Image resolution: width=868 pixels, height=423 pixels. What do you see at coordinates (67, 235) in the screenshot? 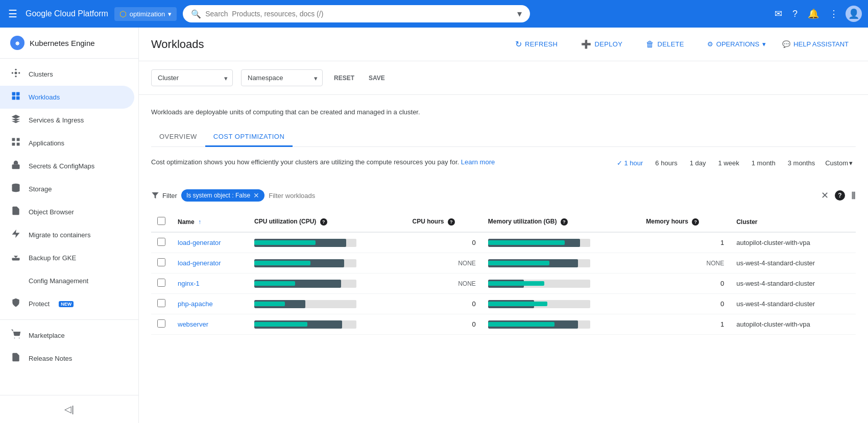
I see `sidebar-item-migrate: Migrate to containers` at bounding box center [67, 235].